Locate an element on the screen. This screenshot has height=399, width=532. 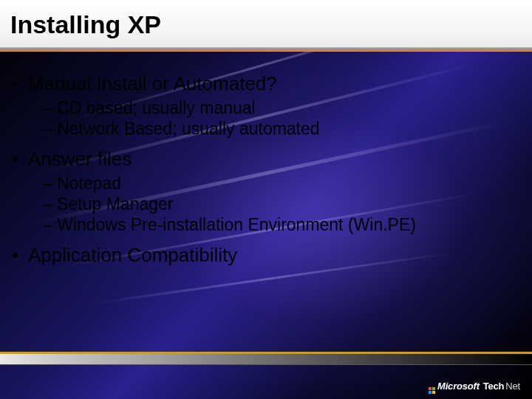
bullet-level1: •Application Compatibility is located at coordinates (265, 256).